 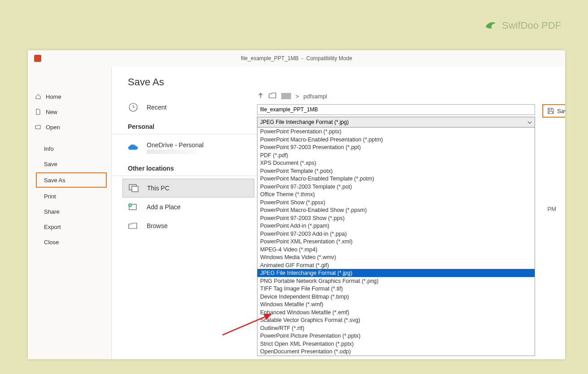 What do you see at coordinates (50, 197) in the screenshot?
I see `nav-print-label: Print` at bounding box center [50, 197].